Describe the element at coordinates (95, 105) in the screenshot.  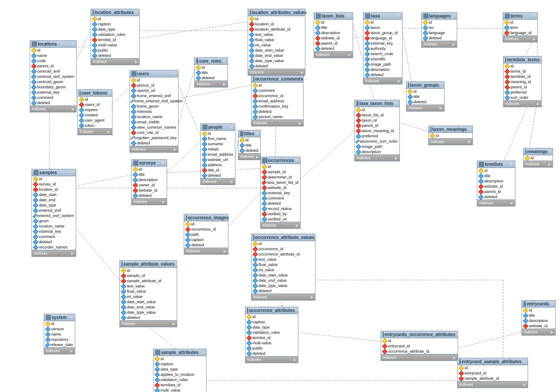
I see `attribute-row: users_id` at that location.